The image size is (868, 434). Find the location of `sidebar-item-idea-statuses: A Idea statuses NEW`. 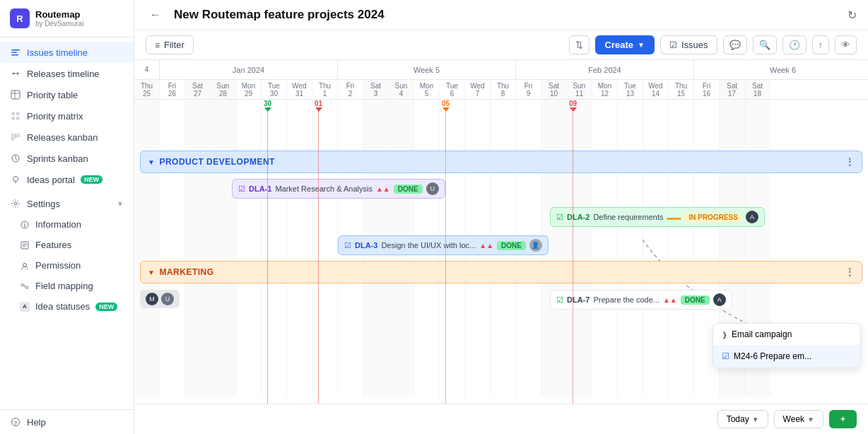

sidebar-item-idea-statuses: A Idea statuses NEW is located at coordinates (66, 307).